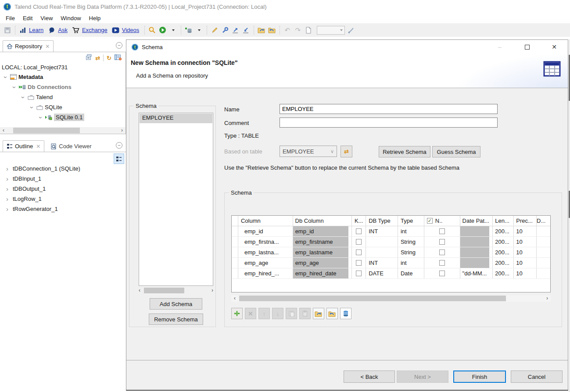 The height and width of the screenshot is (392, 570). I want to click on cell-db-type: INT, so click(382, 232).